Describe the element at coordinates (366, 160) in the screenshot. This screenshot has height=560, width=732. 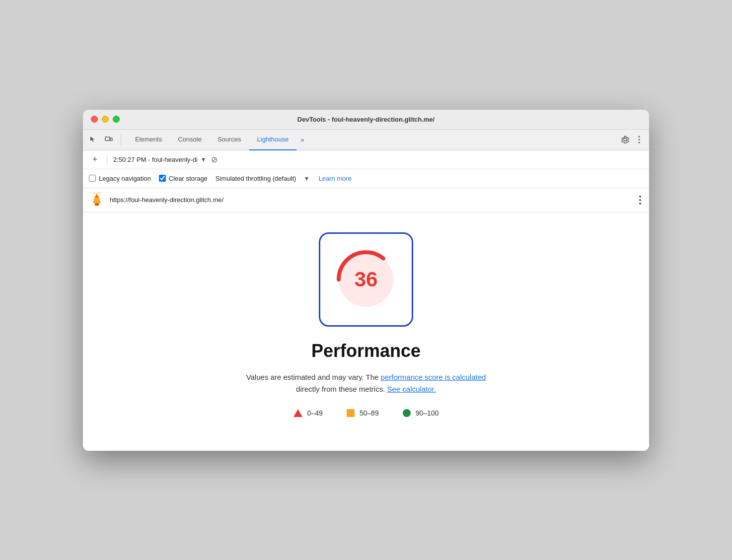
I see `toolbar: + 2:50:27 PM - foul-heavenly-di ▾ ⊘` at that location.